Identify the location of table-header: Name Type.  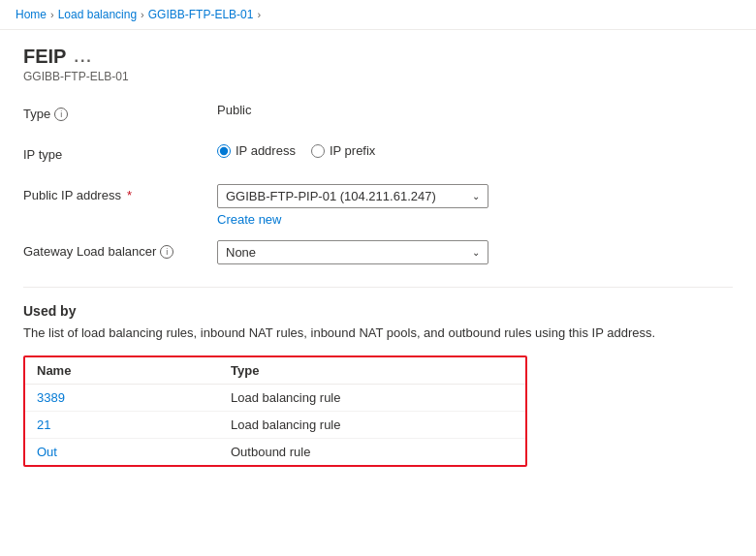
(275, 371).